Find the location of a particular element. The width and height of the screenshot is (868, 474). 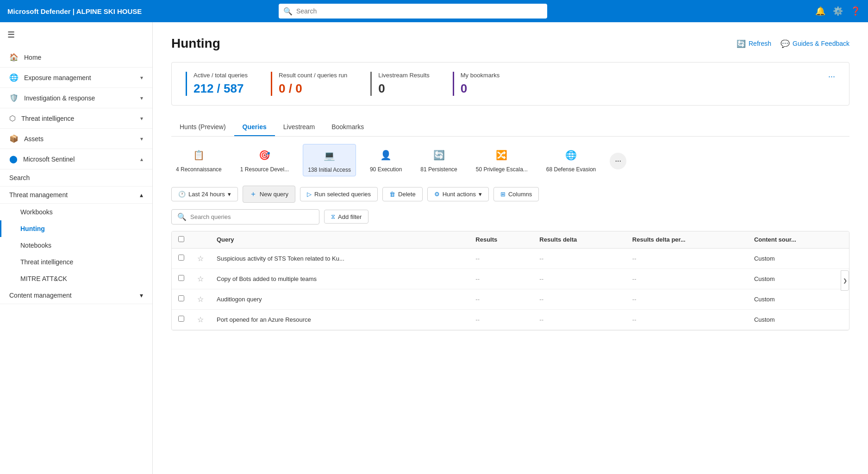

tab-livestream: Livestream is located at coordinates (299, 127).